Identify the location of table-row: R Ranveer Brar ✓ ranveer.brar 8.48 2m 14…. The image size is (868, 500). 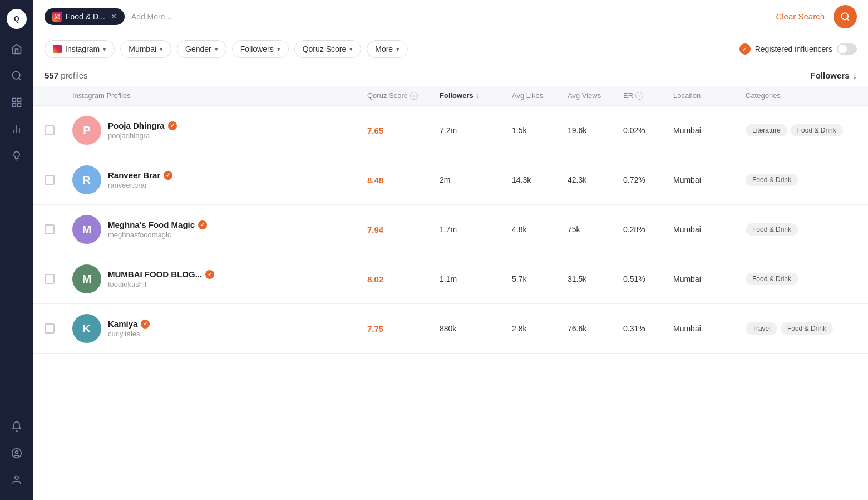
(451, 180).